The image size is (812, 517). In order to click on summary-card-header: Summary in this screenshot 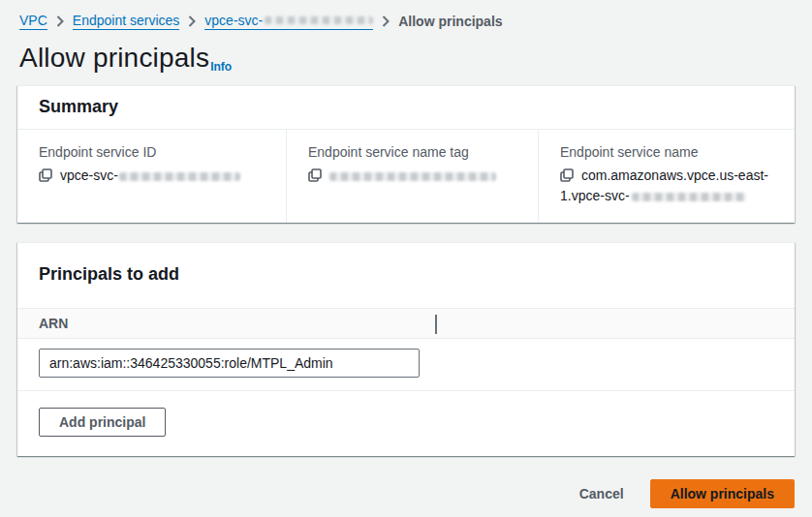, I will do `click(406, 108)`.